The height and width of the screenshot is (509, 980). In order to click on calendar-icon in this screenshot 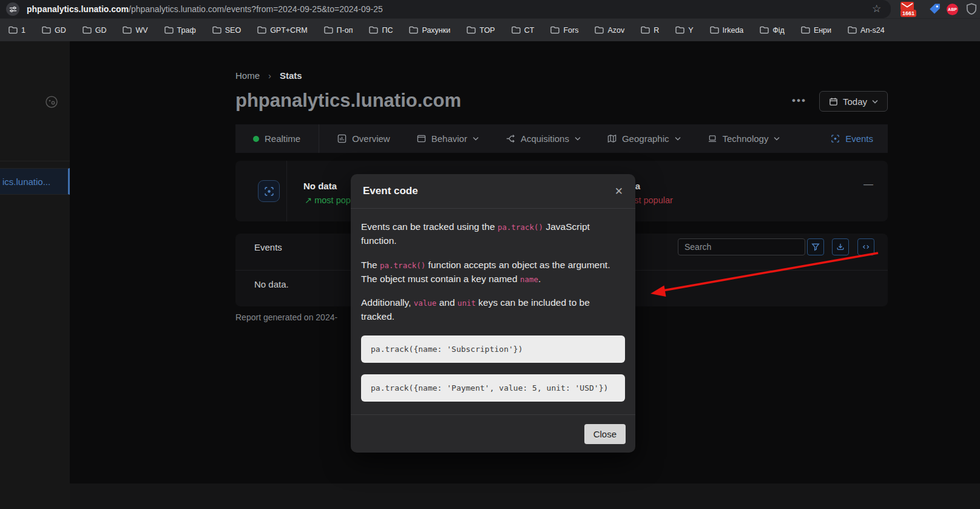, I will do `click(834, 102)`.